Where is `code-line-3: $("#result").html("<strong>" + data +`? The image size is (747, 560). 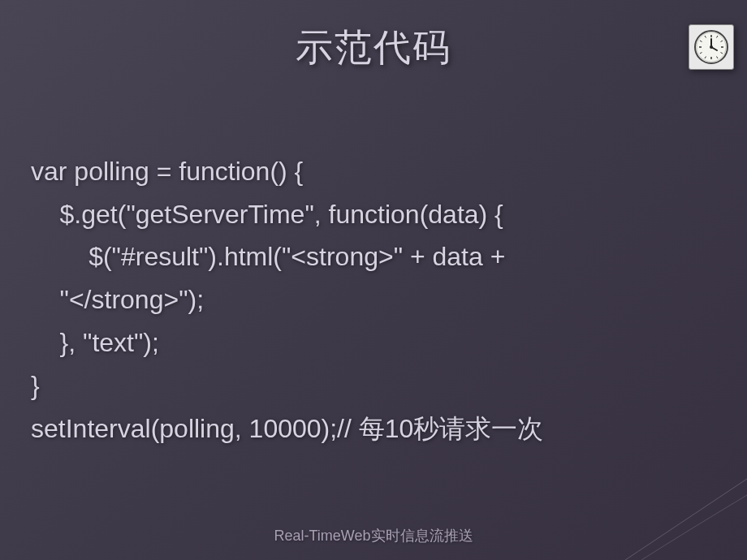
code-line-3: $("#result").html("<strong>" + data + is located at coordinates (271, 256).